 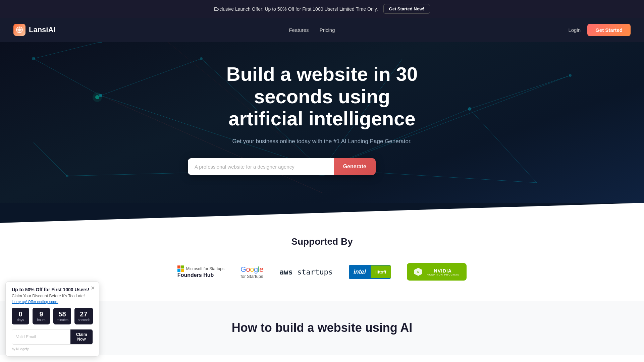 What do you see at coordinates (52, 349) in the screenshot?
I see `promo-by: by Nudgefy` at bounding box center [52, 349].